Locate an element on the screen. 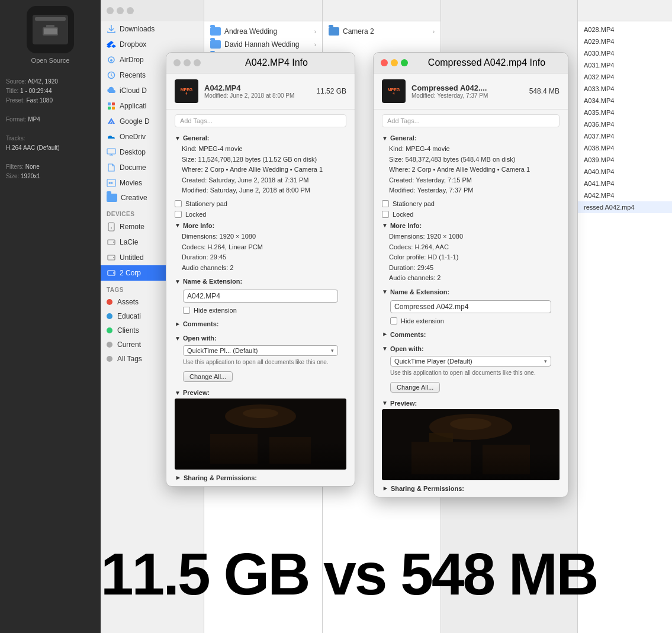  change-all-btn-2: Change All... is located at coordinates (415, 387).